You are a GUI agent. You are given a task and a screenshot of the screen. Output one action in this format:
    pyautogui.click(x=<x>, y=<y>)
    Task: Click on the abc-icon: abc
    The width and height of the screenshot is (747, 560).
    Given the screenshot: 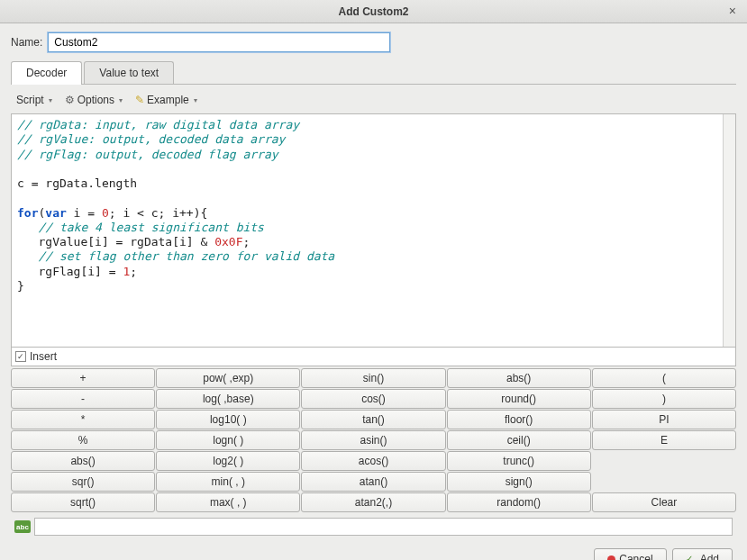 What is the action you would take?
    pyautogui.click(x=23, y=527)
    